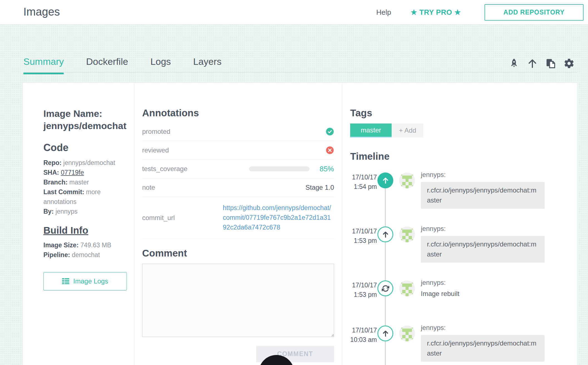 This screenshot has height=365, width=588. Describe the element at coordinates (551, 63) in the screenshot. I see `copy-docs-icon` at that location.